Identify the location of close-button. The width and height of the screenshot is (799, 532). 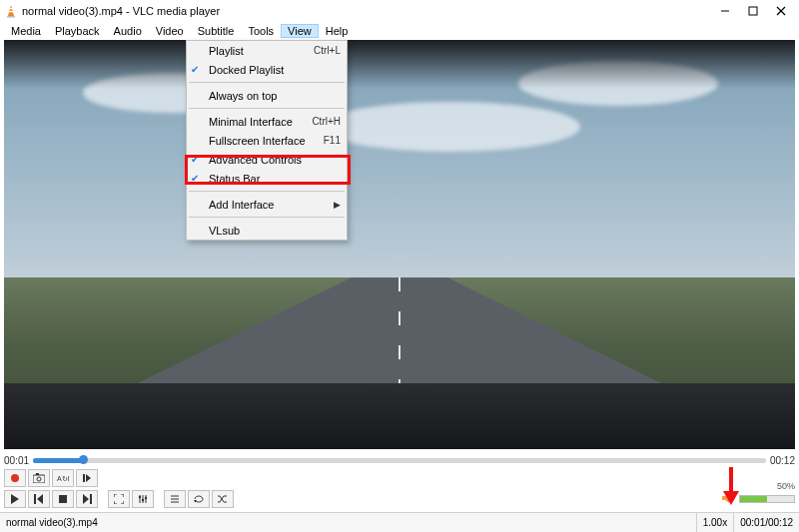
(781, 11).